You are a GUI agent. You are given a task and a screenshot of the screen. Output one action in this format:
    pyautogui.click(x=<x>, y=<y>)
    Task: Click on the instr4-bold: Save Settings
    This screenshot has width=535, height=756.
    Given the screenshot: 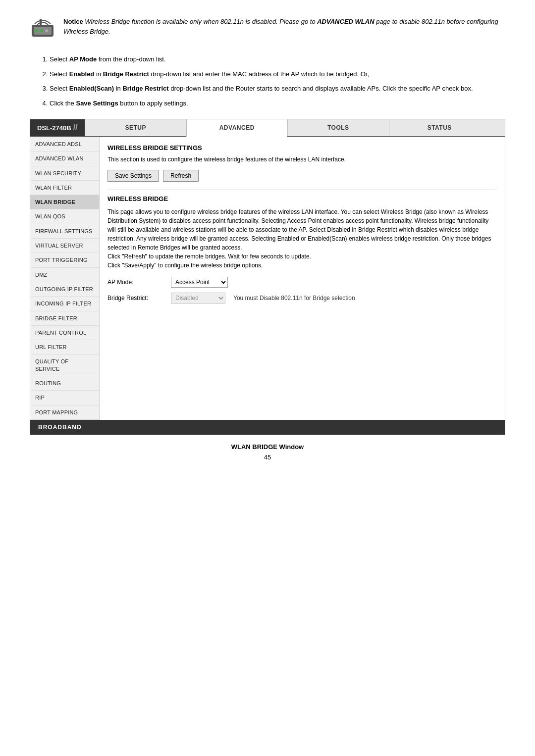 What is the action you would take?
    pyautogui.click(x=97, y=103)
    